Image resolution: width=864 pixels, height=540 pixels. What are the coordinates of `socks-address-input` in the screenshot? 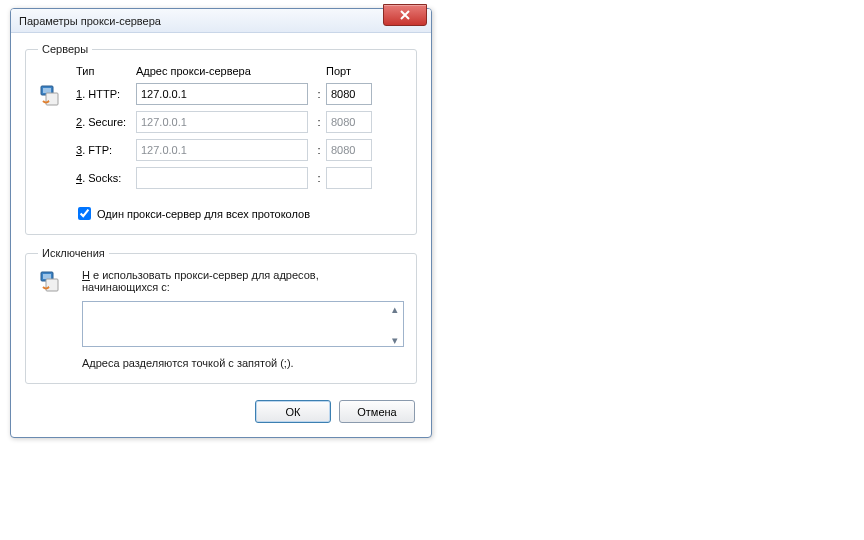 It's located at (222, 178).